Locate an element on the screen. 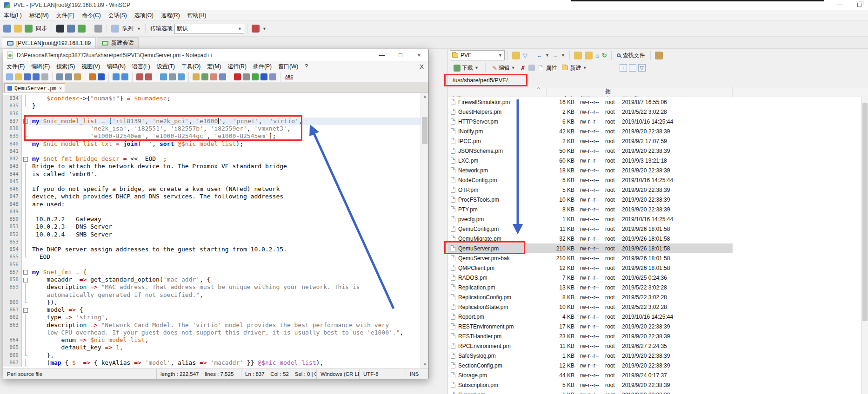  editor-scrollbar: ▲ ▼ is located at coordinates (424, 230).